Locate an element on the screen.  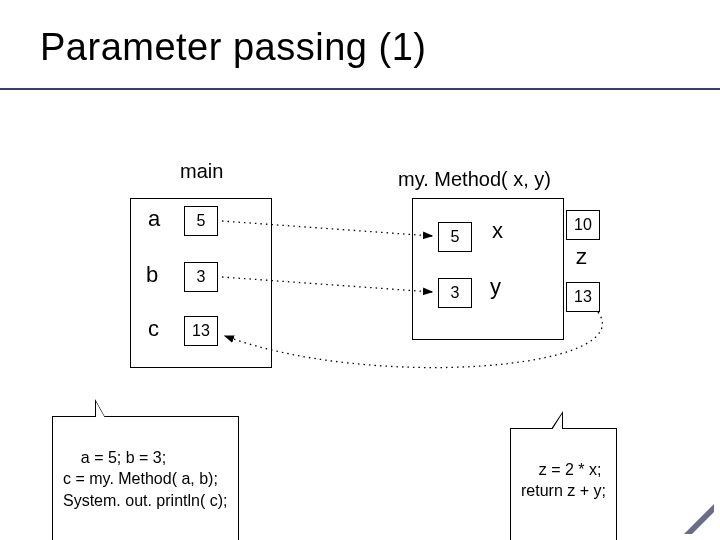
main-col-header: main is located at coordinates (202, 172).